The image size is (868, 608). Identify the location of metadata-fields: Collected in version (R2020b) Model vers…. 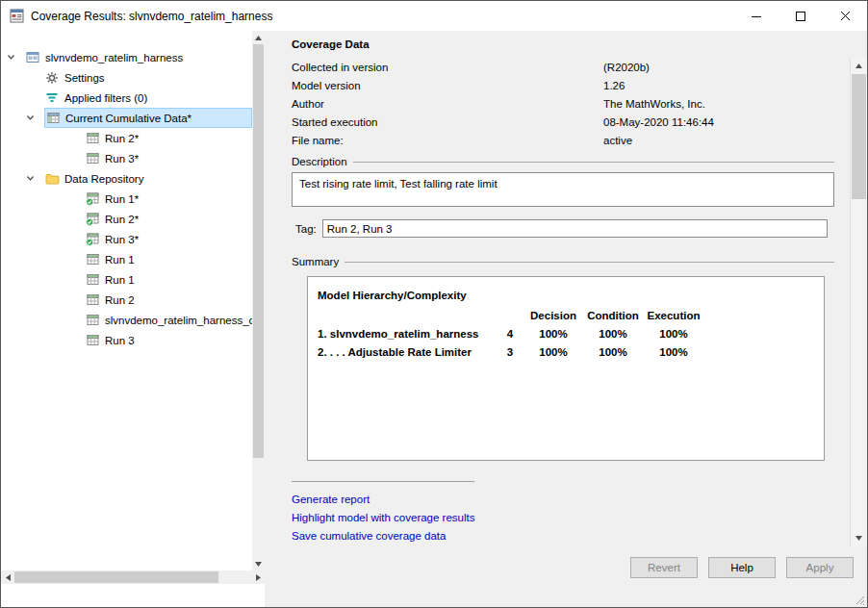
(563, 104).